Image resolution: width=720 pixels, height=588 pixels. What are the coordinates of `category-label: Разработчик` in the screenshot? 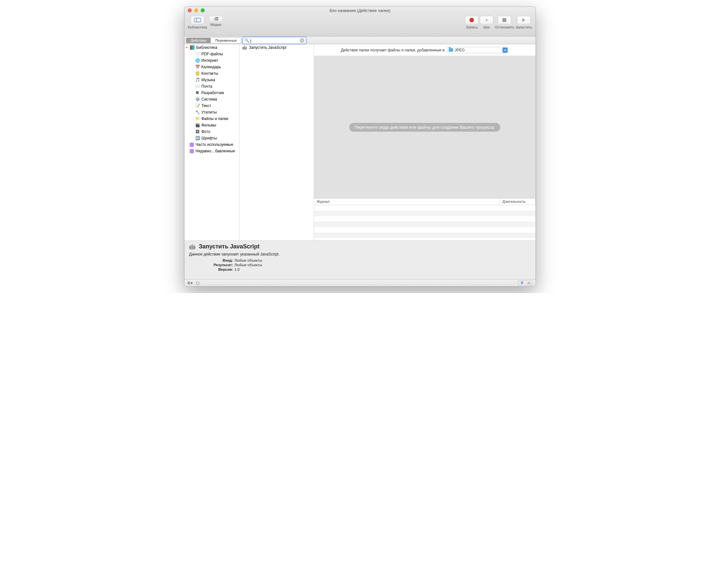 It's located at (213, 93).